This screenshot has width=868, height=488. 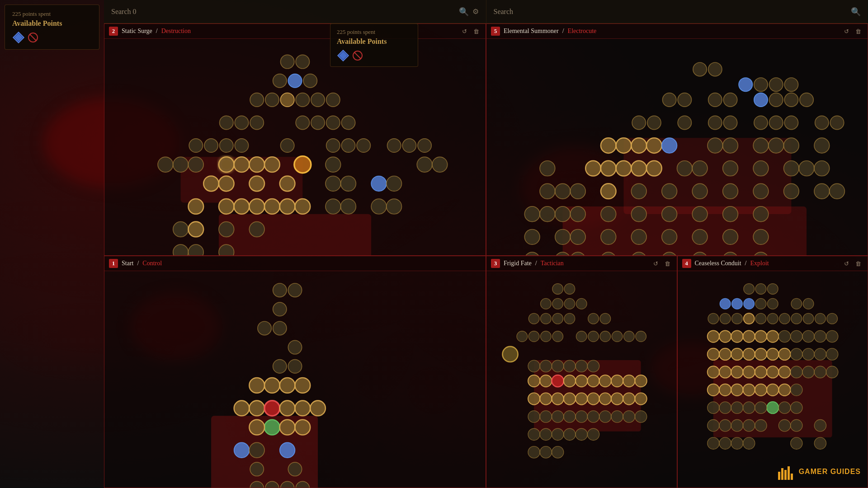 I want to click on refresh-btn-5: ↺, so click(x=846, y=264).